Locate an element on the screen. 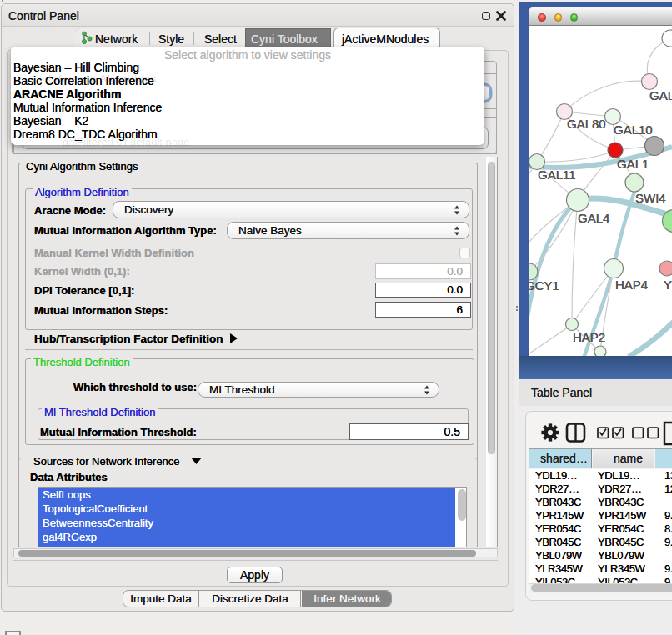 The width and height of the screenshot is (672, 635). svg-text: HAP4 is located at coordinates (632, 285).